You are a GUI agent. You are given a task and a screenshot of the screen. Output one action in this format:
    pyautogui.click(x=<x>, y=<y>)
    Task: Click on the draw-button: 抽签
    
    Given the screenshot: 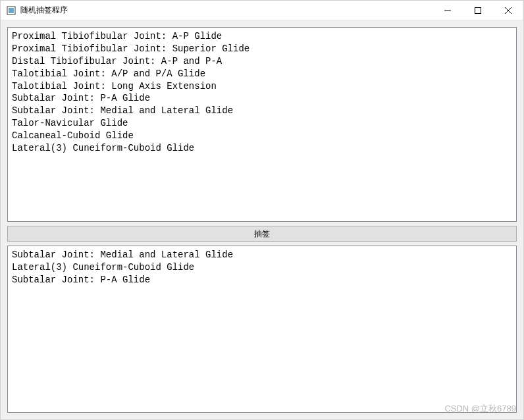 What is the action you would take?
    pyautogui.click(x=262, y=234)
    